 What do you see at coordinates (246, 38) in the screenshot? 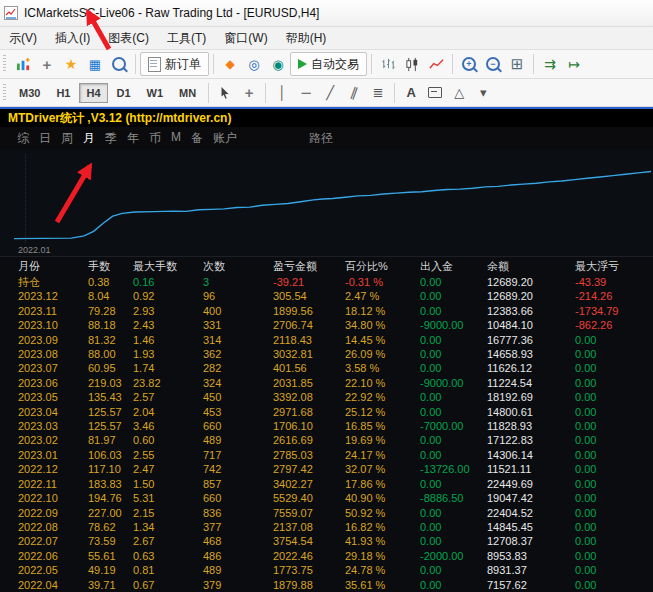
I see `menu-window: 窗口(W)` at bounding box center [246, 38].